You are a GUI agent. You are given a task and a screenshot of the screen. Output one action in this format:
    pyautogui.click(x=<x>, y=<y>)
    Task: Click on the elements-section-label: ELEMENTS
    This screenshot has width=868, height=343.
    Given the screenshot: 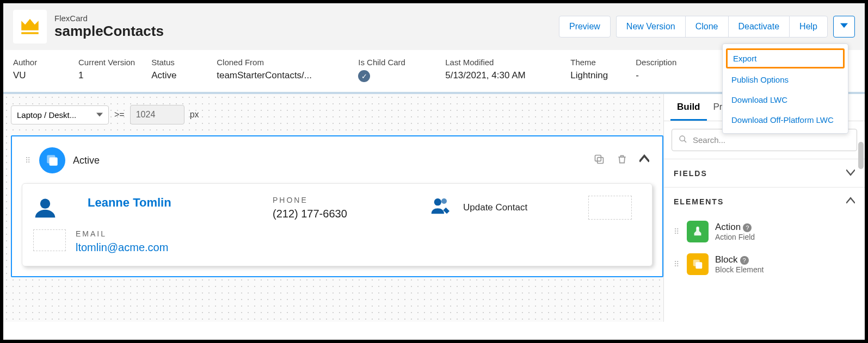 What is the action you would take?
    pyautogui.click(x=699, y=202)
    